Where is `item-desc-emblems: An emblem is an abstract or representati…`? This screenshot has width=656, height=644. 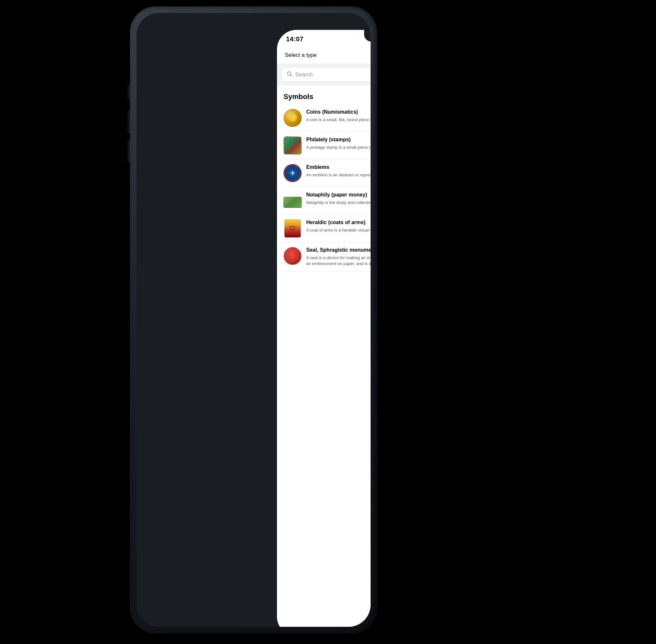
item-desc-emblems: An emblem is an abstract or representati… is located at coordinates (338, 175).